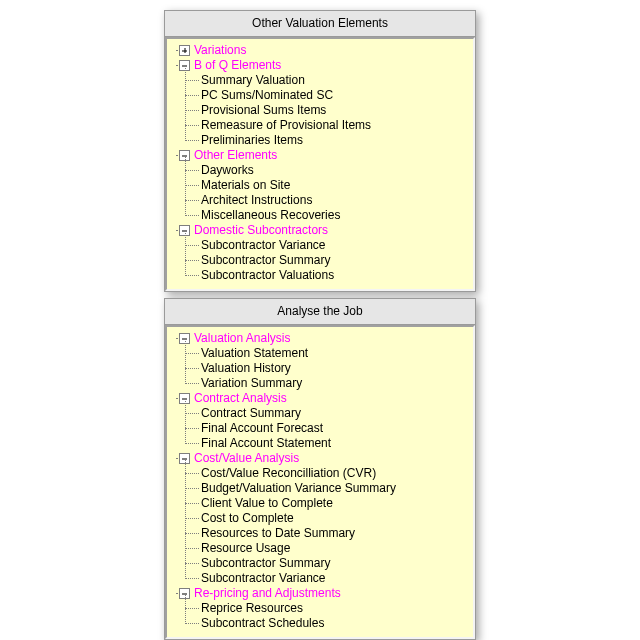  I want to click on tree-children: Subcontractor Variance Subcontractor Sum…, so click(327, 260).